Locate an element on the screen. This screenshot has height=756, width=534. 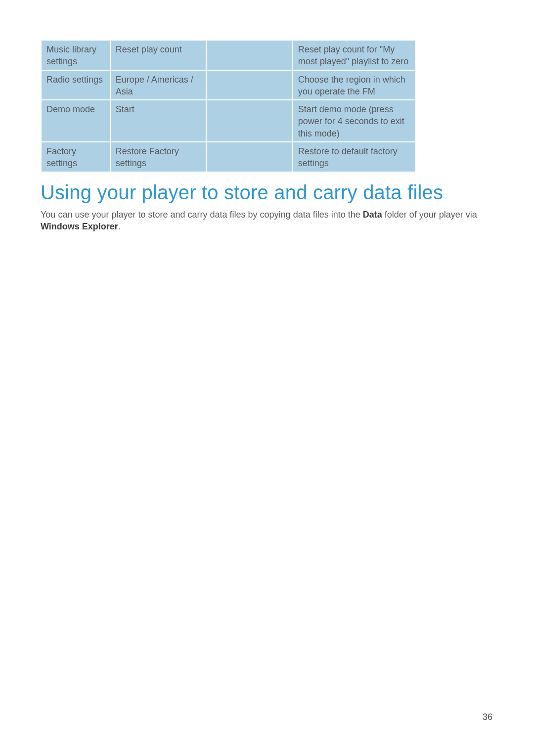
cell-option: Europe / Americas / Asia is located at coordinates (158, 85).